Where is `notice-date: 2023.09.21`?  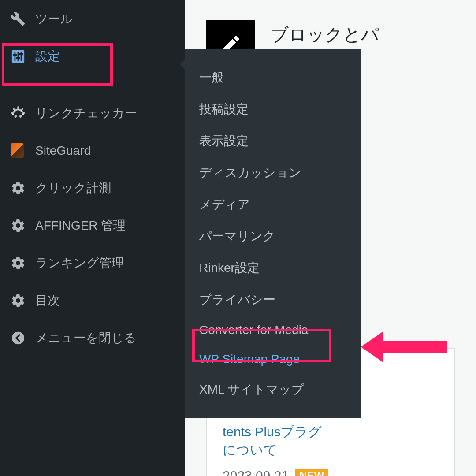 notice-date: 2023.09.21 is located at coordinates (256, 472).